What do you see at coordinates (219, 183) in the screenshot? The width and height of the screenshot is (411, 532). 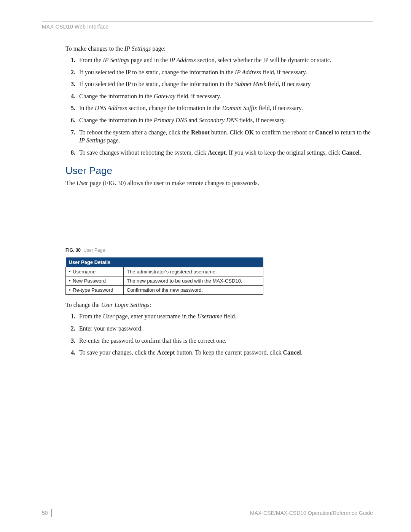 I see `user-page-intro: The User page (FIG. 30) allows the user …` at bounding box center [219, 183].